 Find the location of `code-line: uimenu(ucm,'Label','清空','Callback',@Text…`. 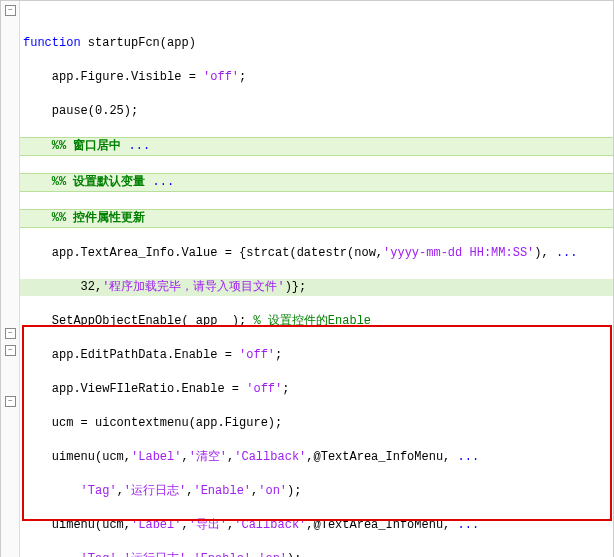

code-line: uimenu(ucm,'Label','清空','Callback',@Text… is located at coordinates (316, 458).